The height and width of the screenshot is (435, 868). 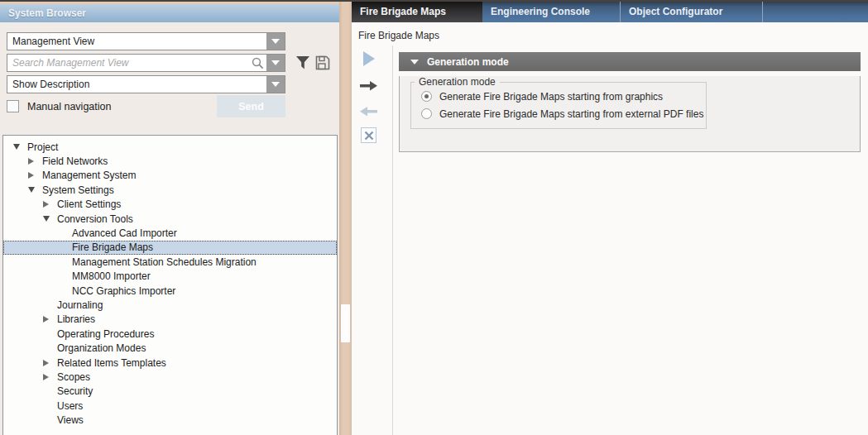 What do you see at coordinates (70, 107) in the screenshot?
I see `manual-navigation-label: Manual navigation` at bounding box center [70, 107].